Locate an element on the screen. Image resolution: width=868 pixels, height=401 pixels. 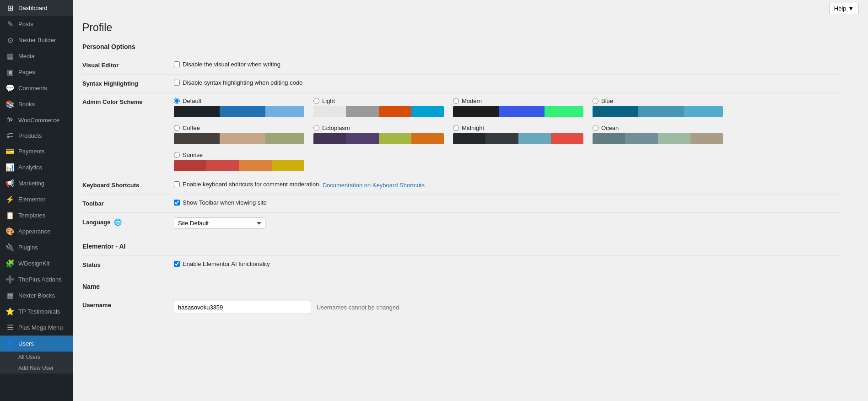
syntax-highlighting-label: Syntax Highlighting is located at coordinates (128, 84).